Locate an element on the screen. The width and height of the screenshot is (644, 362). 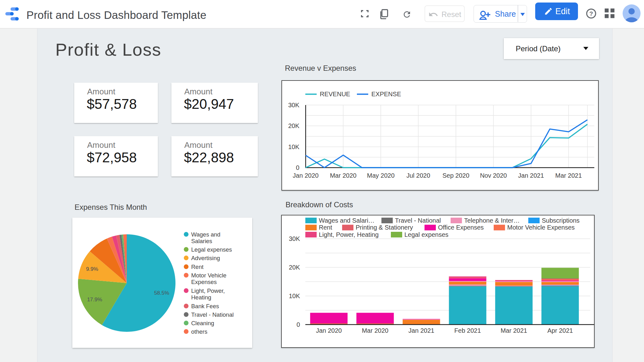
svg-text: Jul 2020 is located at coordinates (418, 175).